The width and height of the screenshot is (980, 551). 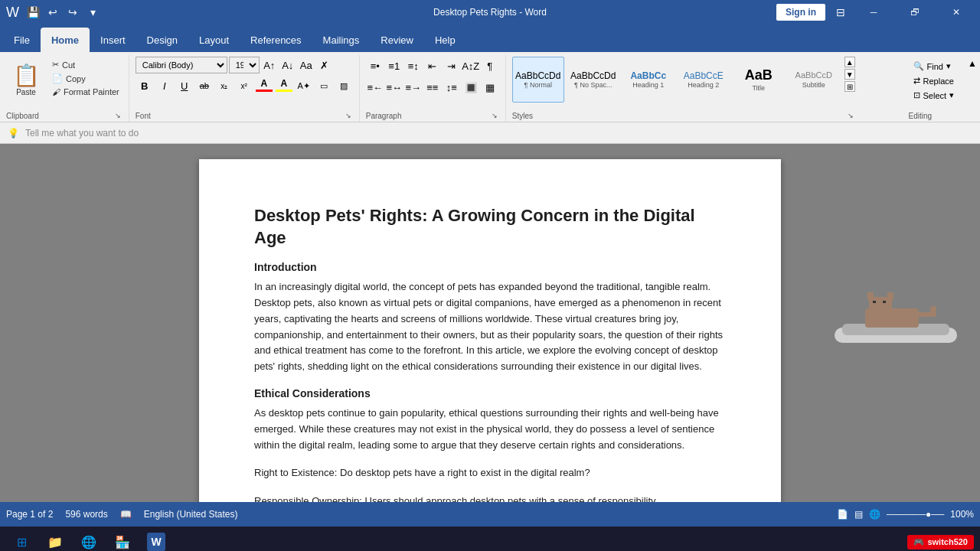 I want to click on bold-button: B, so click(x=145, y=86).